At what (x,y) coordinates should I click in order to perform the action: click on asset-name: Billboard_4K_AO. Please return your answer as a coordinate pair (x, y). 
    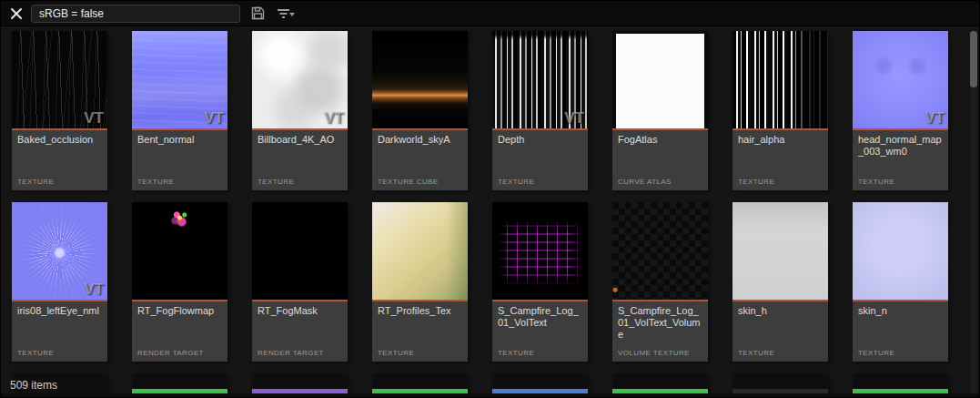
    Looking at the image, I should click on (300, 138).